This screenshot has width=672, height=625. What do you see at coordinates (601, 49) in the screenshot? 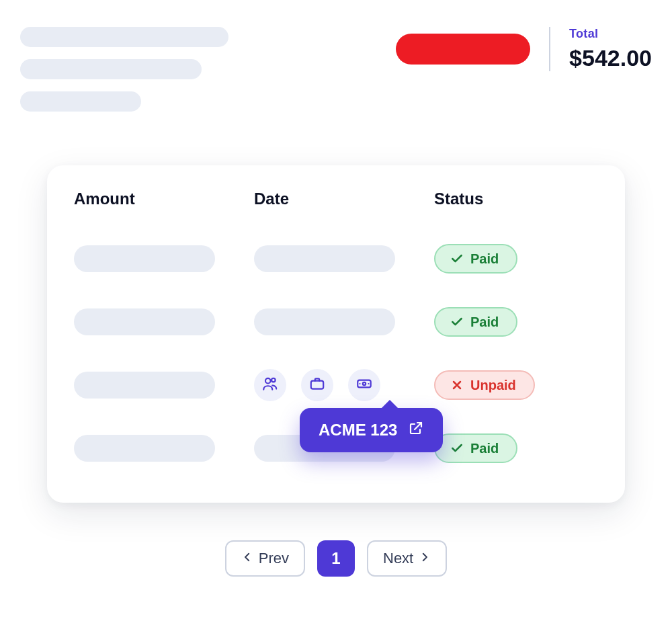
I see `total-block: Total $542.00` at bounding box center [601, 49].